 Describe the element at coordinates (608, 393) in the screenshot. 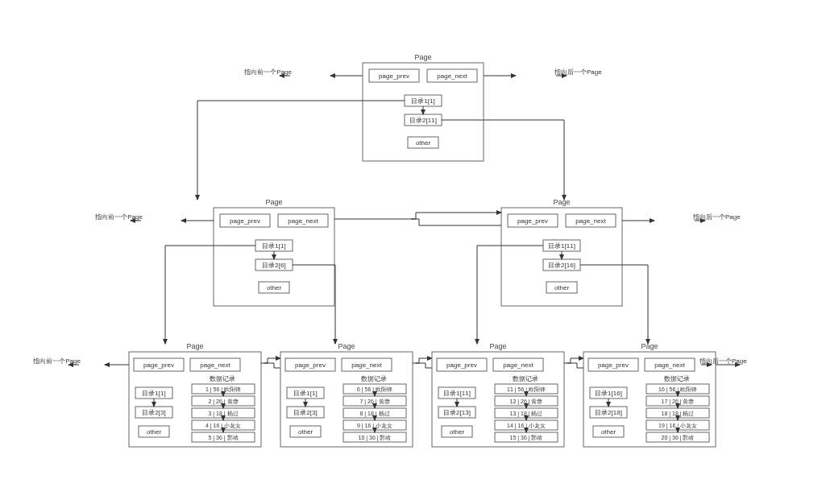

I see `dir-entry: 目录1[16]` at that location.